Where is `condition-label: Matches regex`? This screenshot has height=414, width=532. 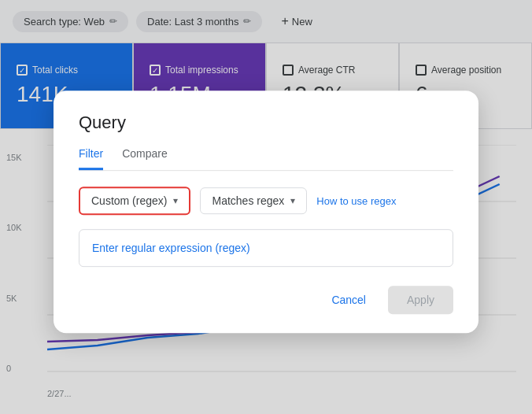
condition-label: Matches regex is located at coordinates (248, 201).